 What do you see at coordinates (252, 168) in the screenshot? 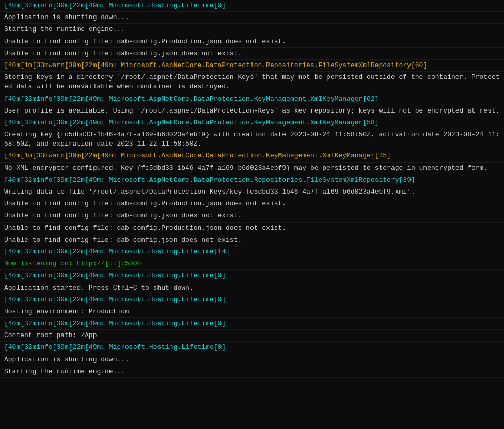
I see `log-line: No XML encryptor configured. Key {fc5dbd…` at bounding box center [252, 168].